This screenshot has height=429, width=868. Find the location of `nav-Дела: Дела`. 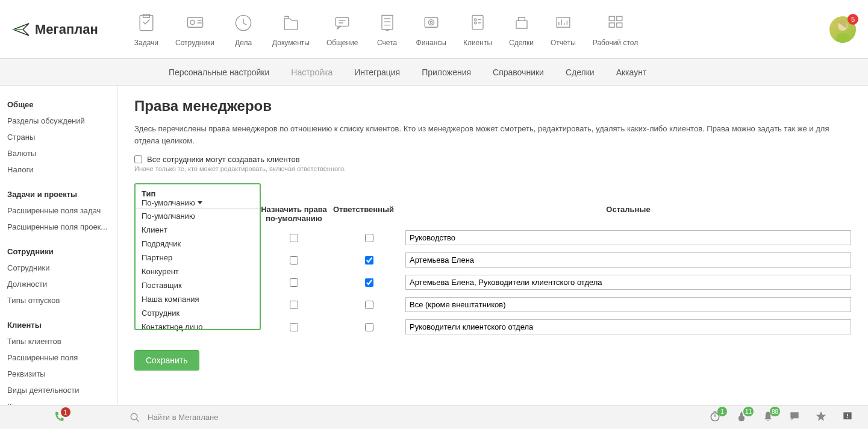

nav-Дела: Дела is located at coordinates (243, 30).